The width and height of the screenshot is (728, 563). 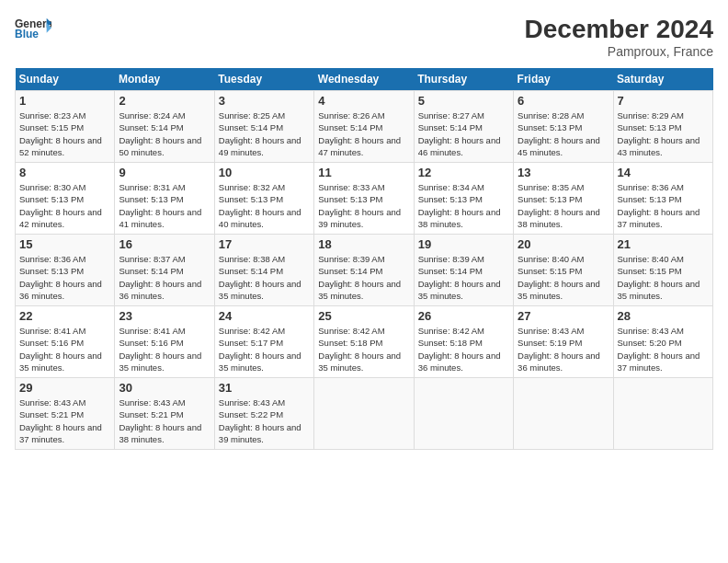 What do you see at coordinates (463, 173) in the screenshot?
I see `day-number: 12` at bounding box center [463, 173].